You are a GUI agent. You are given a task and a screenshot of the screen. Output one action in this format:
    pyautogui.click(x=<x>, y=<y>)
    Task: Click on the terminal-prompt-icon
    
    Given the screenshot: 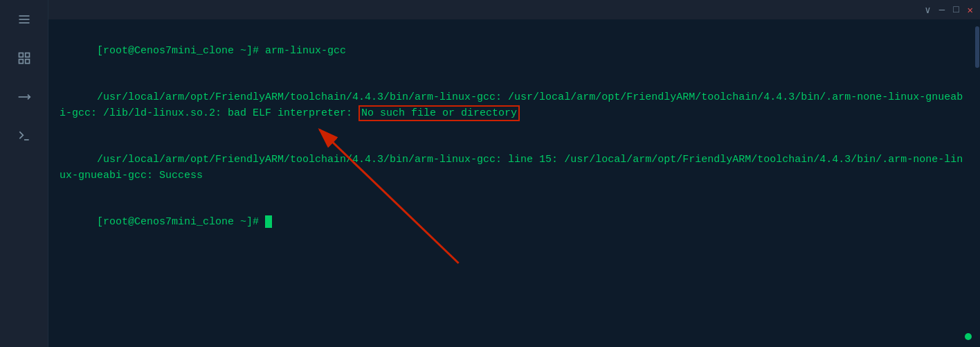 What is the action you would take?
    pyautogui.click(x=24, y=136)
    